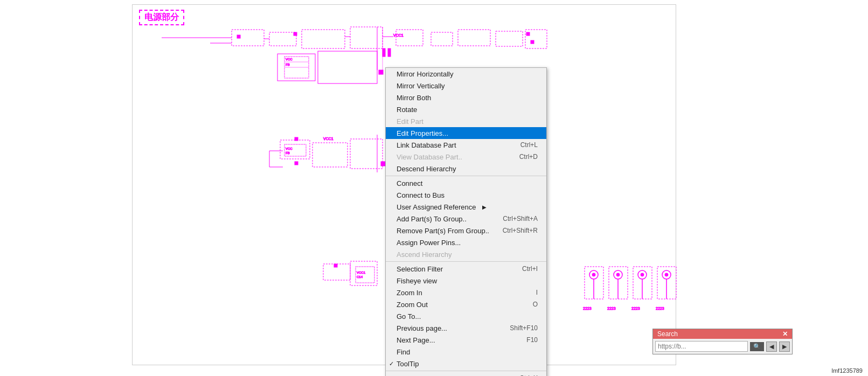 This screenshot has height=376, width=868. What do you see at coordinates (466, 364) in the screenshot?
I see `context-menu-item-tooltip: ✓ToolTip` at bounding box center [466, 364].